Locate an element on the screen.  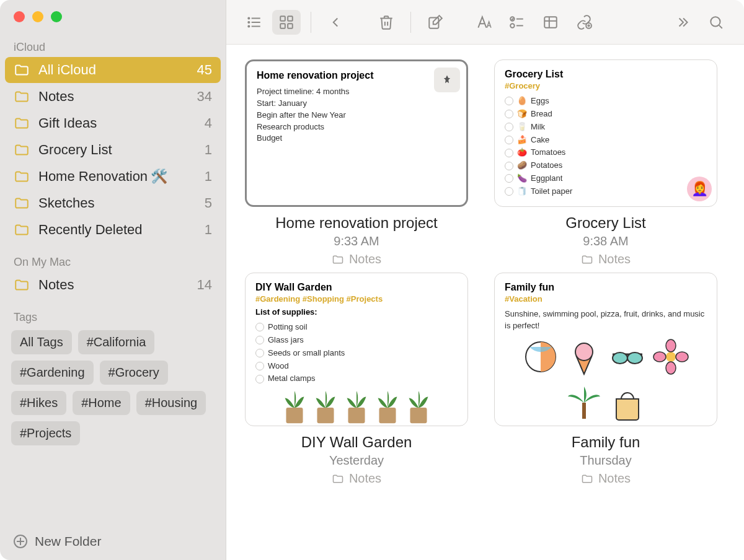
list-view-button is located at coordinates (254, 22).